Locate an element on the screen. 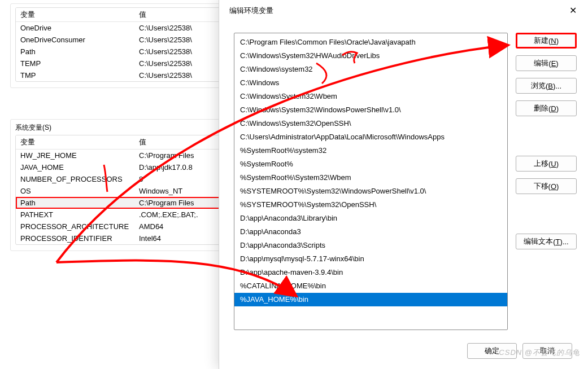 The width and height of the screenshot is (588, 369). list-item: C:\Windows\System32\WindowsPowerShell\v1… is located at coordinates (371, 110).